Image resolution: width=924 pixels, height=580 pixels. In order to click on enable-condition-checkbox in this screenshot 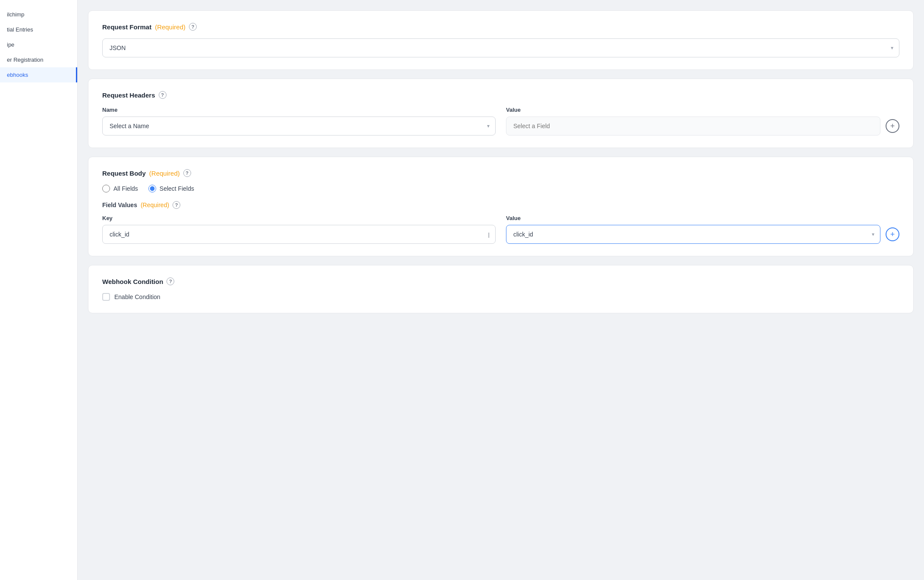, I will do `click(106, 297)`.